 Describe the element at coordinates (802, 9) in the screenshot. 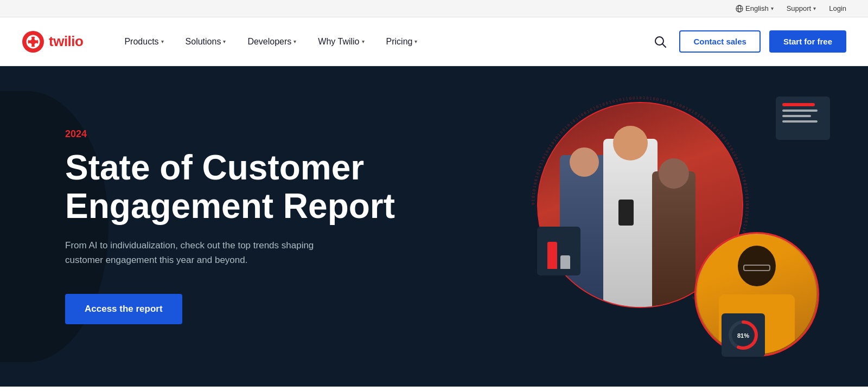

I see `support-menu: Support ▾` at that location.